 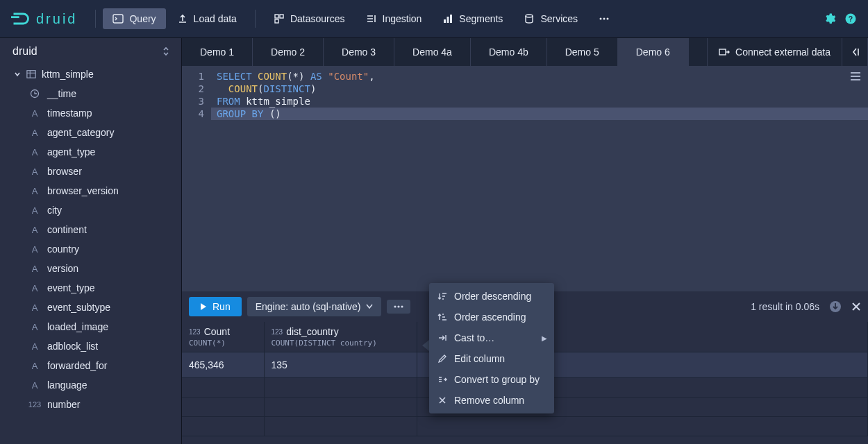 I want to click on download-icon, so click(x=835, y=307).